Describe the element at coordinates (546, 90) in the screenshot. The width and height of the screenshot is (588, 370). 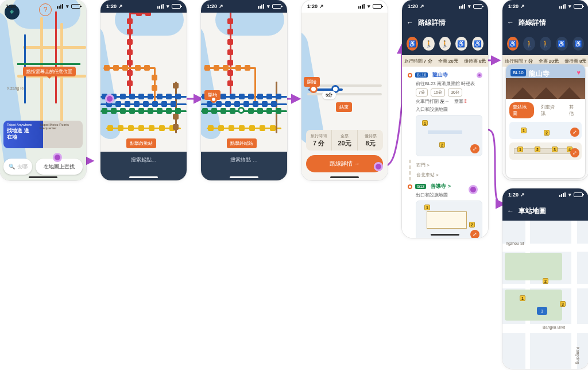
I see `screen-station-sheet: 1:20 ↗▾ ←路線詳情 ♿ 🚶 🚶 ♿ ♿ 旅行時間 7 分 全票 20元 …` at that location.